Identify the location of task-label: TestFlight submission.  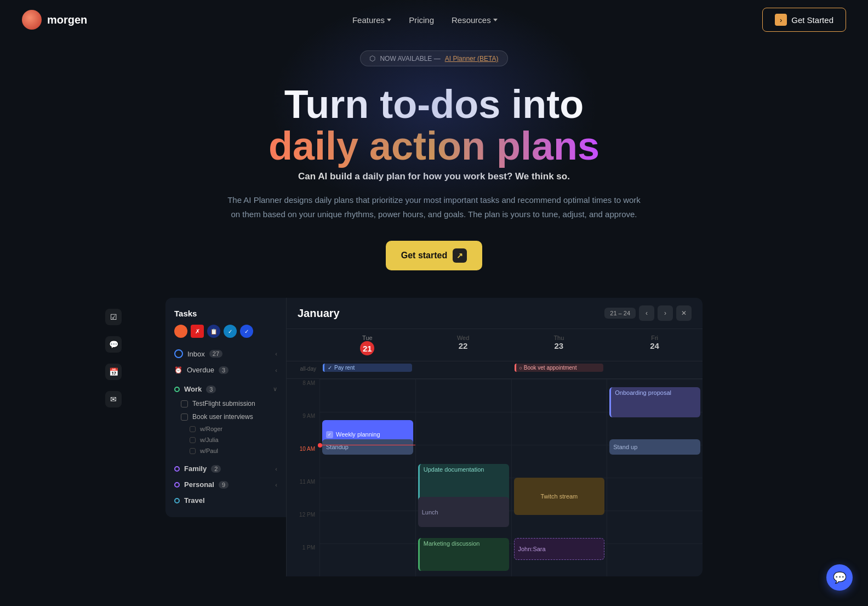
(224, 404).